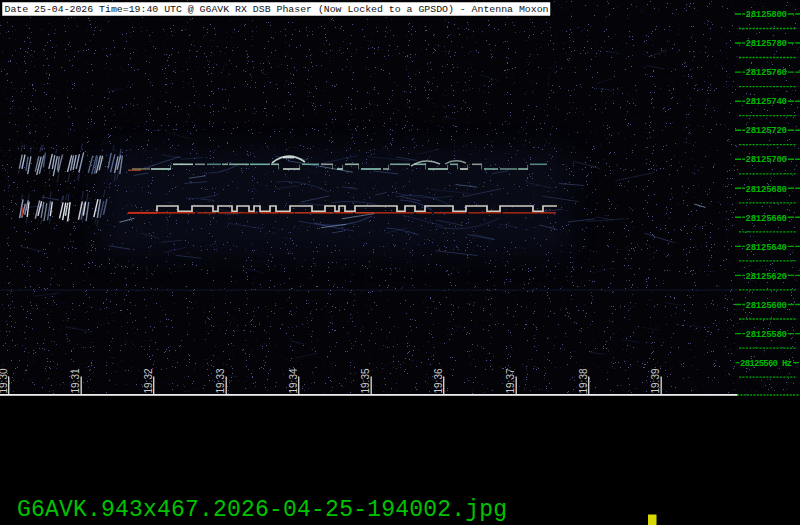 This screenshot has width=800, height=525. What do you see at coordinates (767, 190) in the screenshot?
I see `svg-text: 28125680` at bounding box center [767, 190].